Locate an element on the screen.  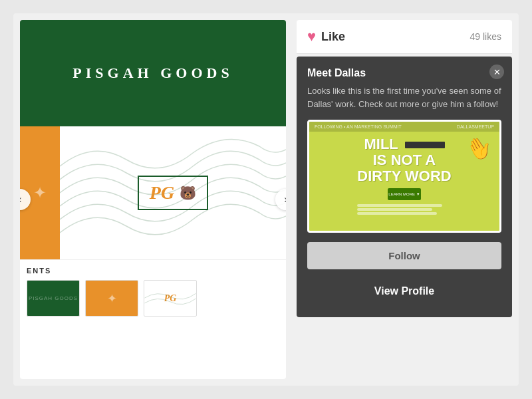
hand-icon: ✋ is located at coordinates (479, 148).